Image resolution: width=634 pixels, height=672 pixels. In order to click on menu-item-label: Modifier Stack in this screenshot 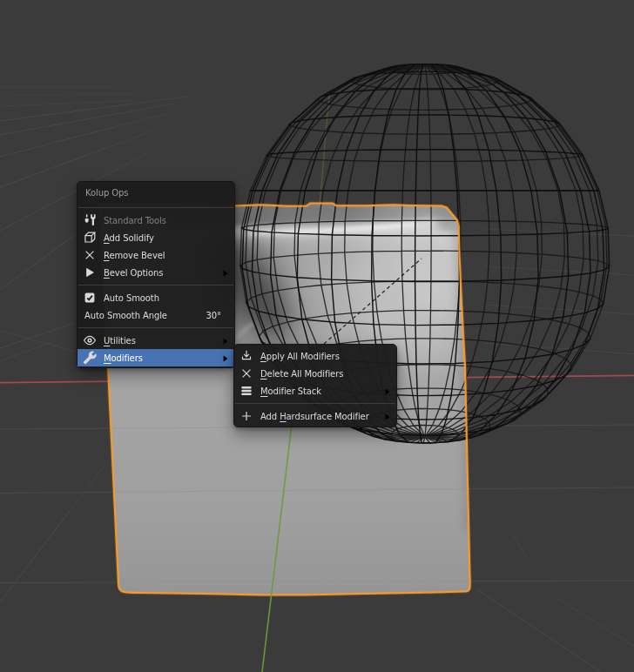, I will do `click(291, 392)`.